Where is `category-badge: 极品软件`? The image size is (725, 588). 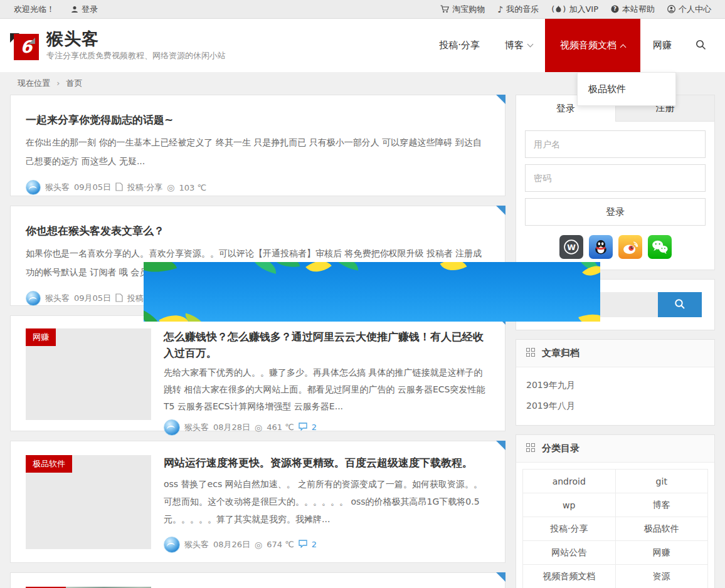 category-badge: 极品软件 is located at coordinates (49, 464).